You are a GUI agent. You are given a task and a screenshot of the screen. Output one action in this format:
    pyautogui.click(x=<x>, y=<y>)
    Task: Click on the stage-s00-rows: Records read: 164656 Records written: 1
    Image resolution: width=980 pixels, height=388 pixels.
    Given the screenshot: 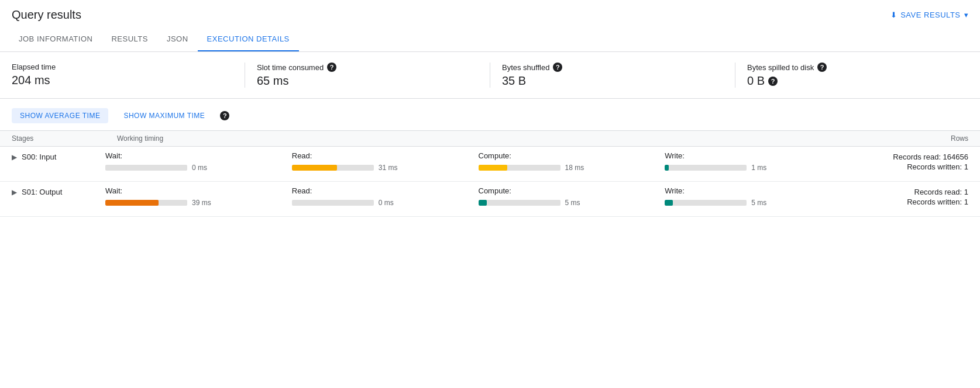 What is the action you would take?
    pyautogui.click(x=916, y=162)
    